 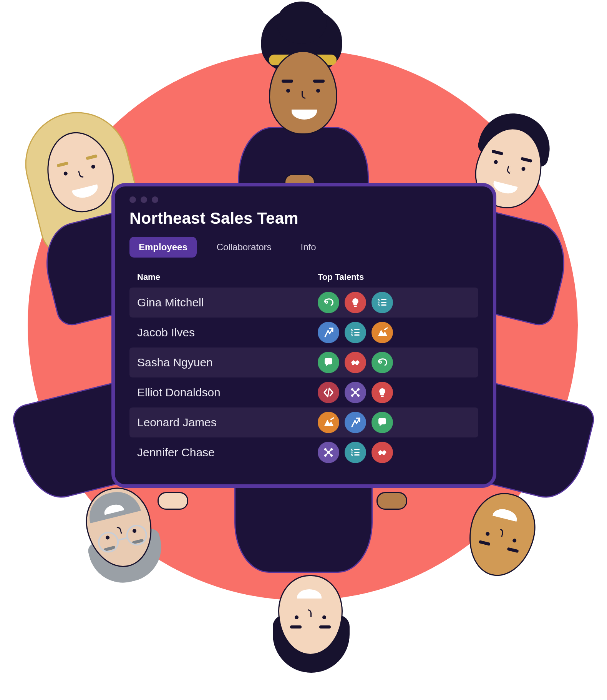 I want to click on table-row: Gina Mitchell, so click(x=304, y=303).